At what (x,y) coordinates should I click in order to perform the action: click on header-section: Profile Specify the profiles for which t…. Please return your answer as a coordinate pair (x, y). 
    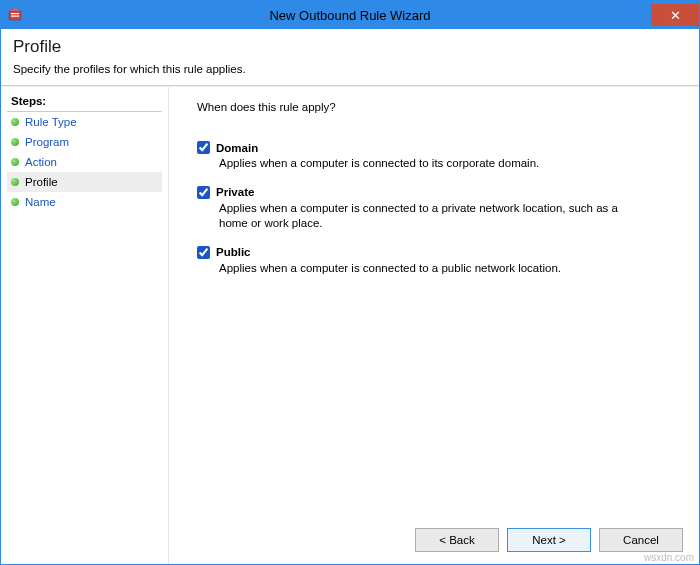
    Looking at the image, I should click on (350, 58).